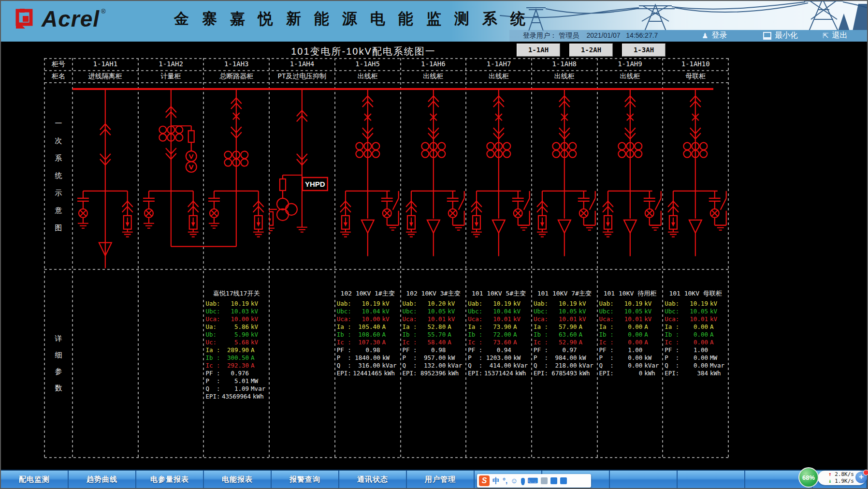 Image resolution: width=868 pixels, height=489 pixels. Describe the element at coordinates (844, 474) in the screenshot. I see `upload-speed: 2.8K/s` at that location.